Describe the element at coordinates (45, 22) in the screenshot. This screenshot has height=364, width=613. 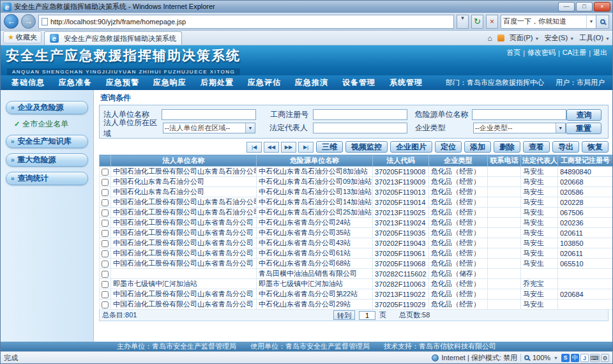
I see `page-icon` at that location.